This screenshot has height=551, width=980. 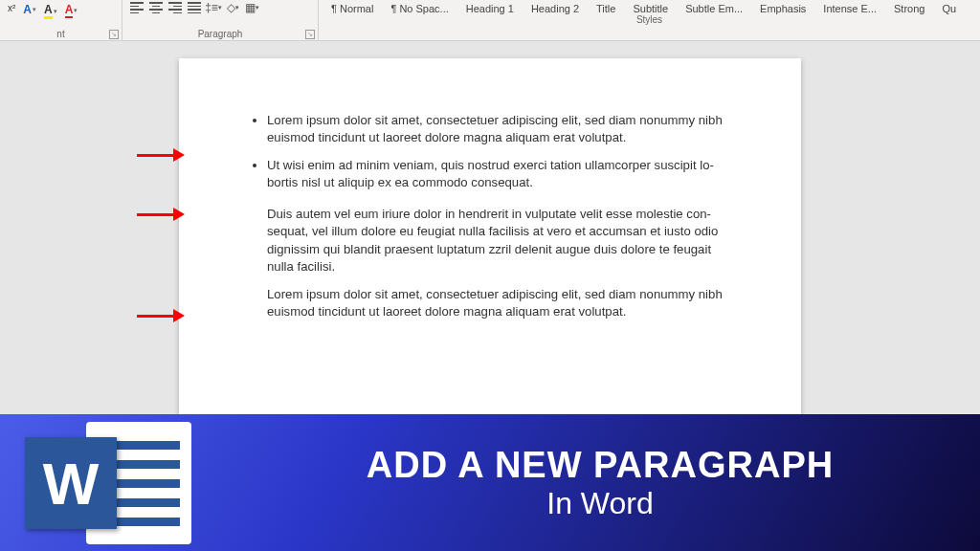 What do you see at coordinates (783, 9) in the screenshot?
I see `style-emphasis: Emphasis` at bounding box center [783, 9].